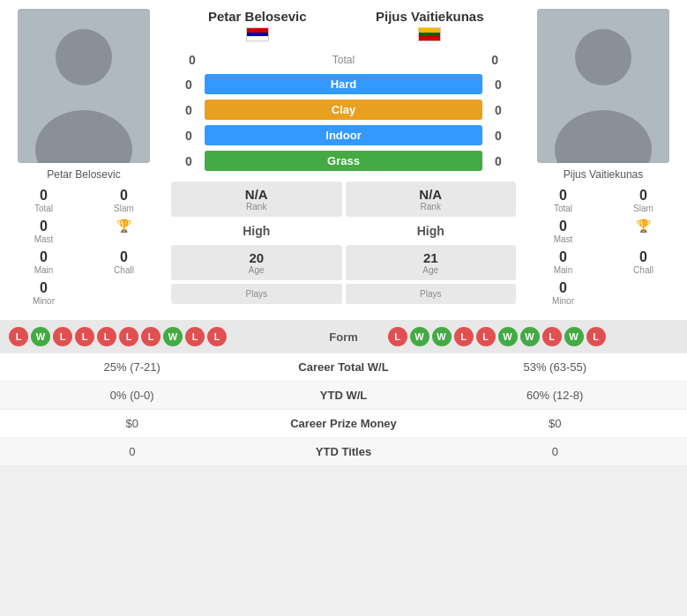 The height and width of the screenshot is (616, 687). What do you see at coordinates (563, 288) in the screenshot?
I see `right-minor-value: 0` at bounding box center [563, 288].